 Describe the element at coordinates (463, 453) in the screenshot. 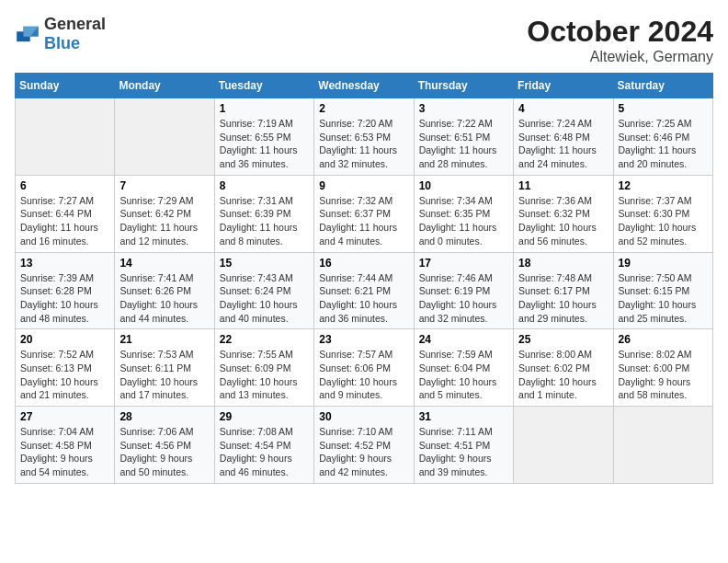

I see `day-detail: Sunrise: 7:11 AMSunset: 4:51 PMDaylight:…` at that location.